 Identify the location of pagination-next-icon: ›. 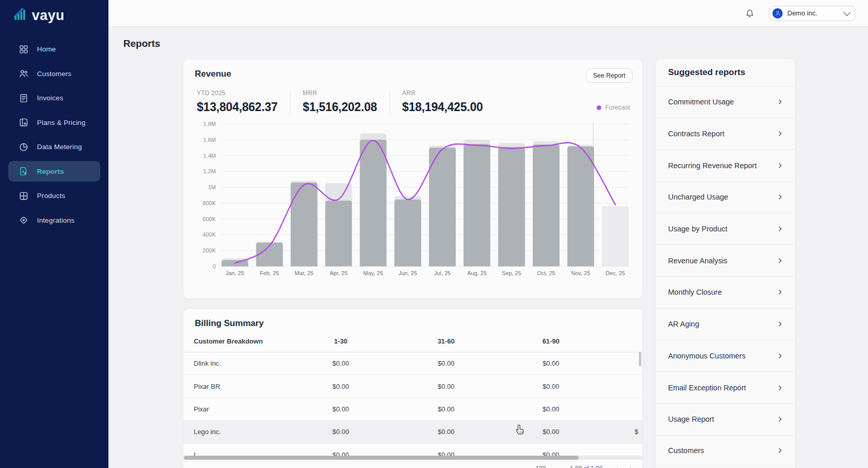
(631, 466).